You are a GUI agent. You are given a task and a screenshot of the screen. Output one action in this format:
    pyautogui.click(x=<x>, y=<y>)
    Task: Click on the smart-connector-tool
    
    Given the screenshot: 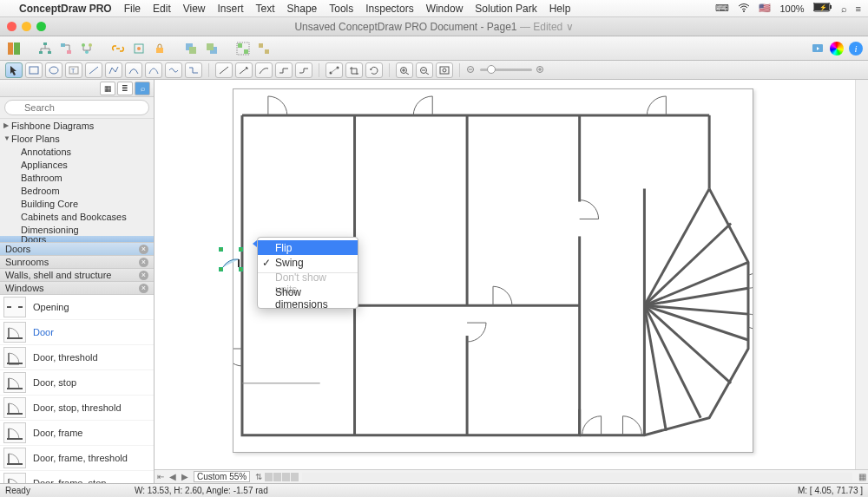 What is the action you would take?
    pyautogui.click(x=284, y=70)
    